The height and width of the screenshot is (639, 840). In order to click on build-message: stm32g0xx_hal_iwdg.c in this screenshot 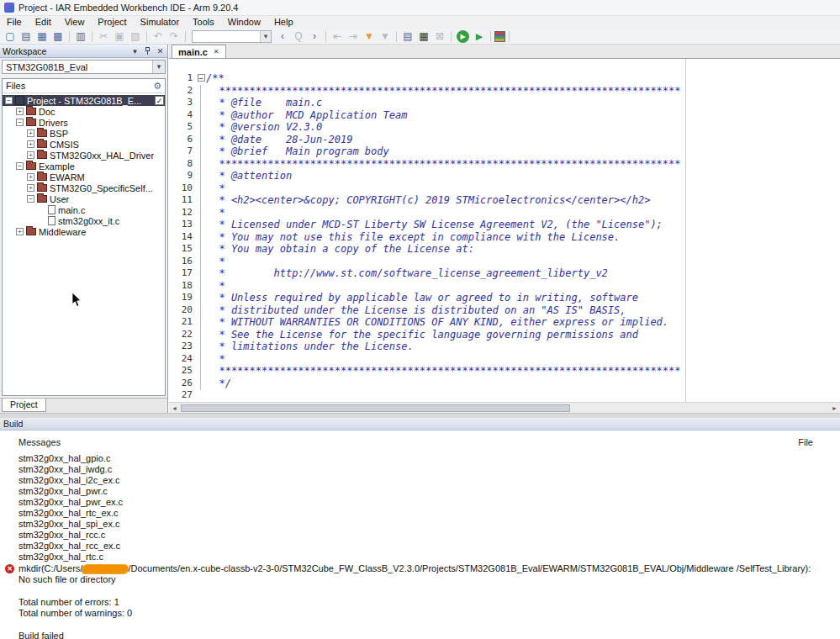, I will do `click(424, 469)`.